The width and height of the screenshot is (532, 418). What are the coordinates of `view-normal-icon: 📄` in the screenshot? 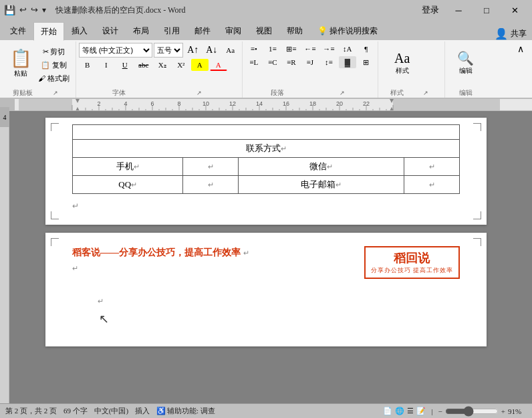 It's located at (388, 411).